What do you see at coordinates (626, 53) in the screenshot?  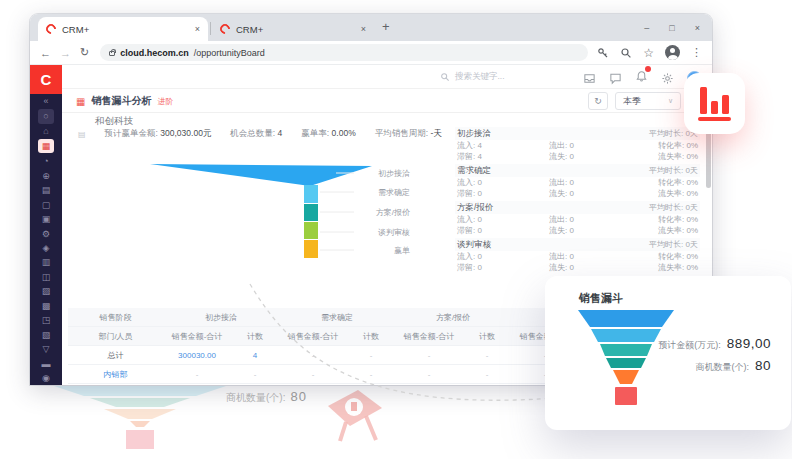 I see `zoom-icon` at bounding box center [626, 53].